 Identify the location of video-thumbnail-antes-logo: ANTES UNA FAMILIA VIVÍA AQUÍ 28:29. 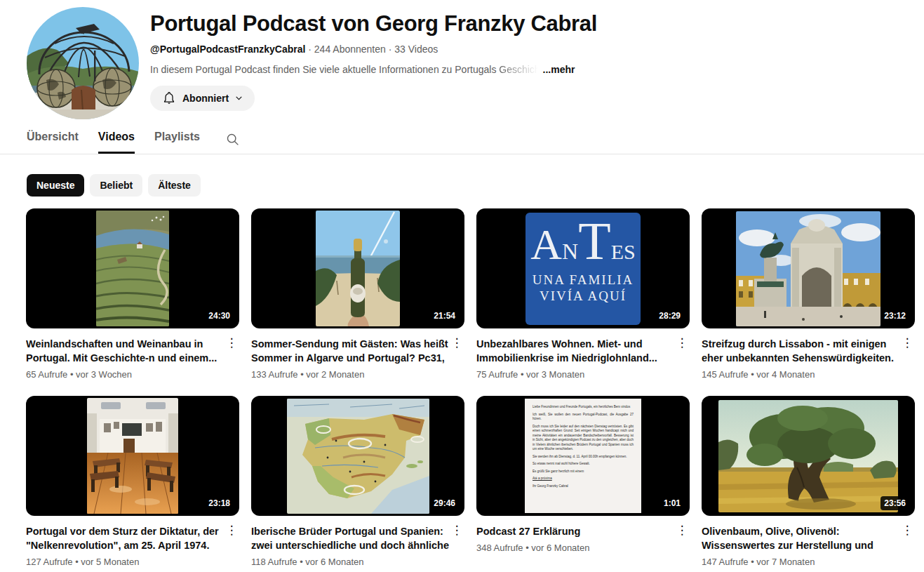
(583, 268).